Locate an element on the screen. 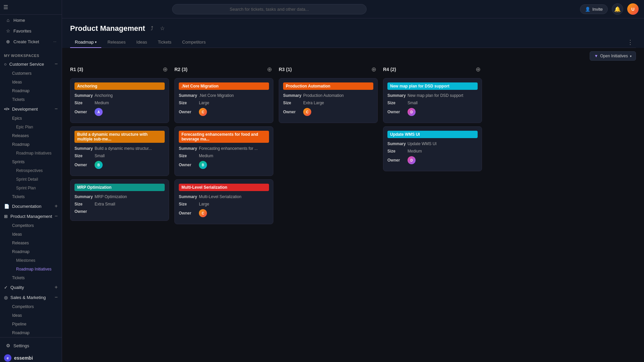 Image resolution: width=644 pixels, height=362 pixels. page-title: Product Management is located at coordinates (108, 28).